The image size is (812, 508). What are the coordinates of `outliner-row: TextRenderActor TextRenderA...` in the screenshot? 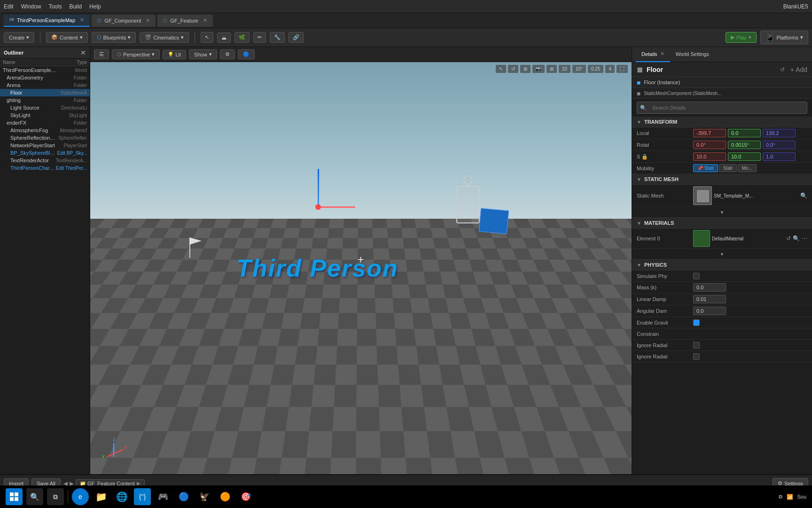 It's located at (45, 160).